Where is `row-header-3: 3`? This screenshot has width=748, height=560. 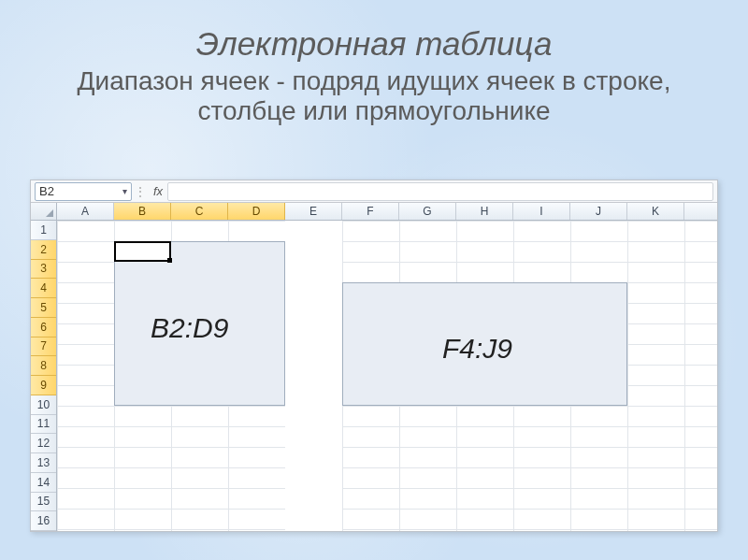 row-header-3: 3 is located at coordinates (43, 269).